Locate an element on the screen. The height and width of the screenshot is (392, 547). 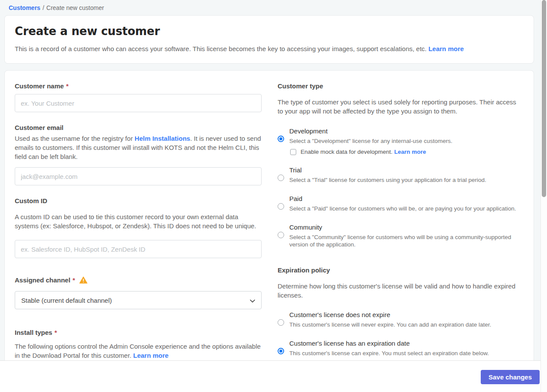
customer-email-desc-before: Used as the username for the registry fo… is located at coordinates (74, 139).